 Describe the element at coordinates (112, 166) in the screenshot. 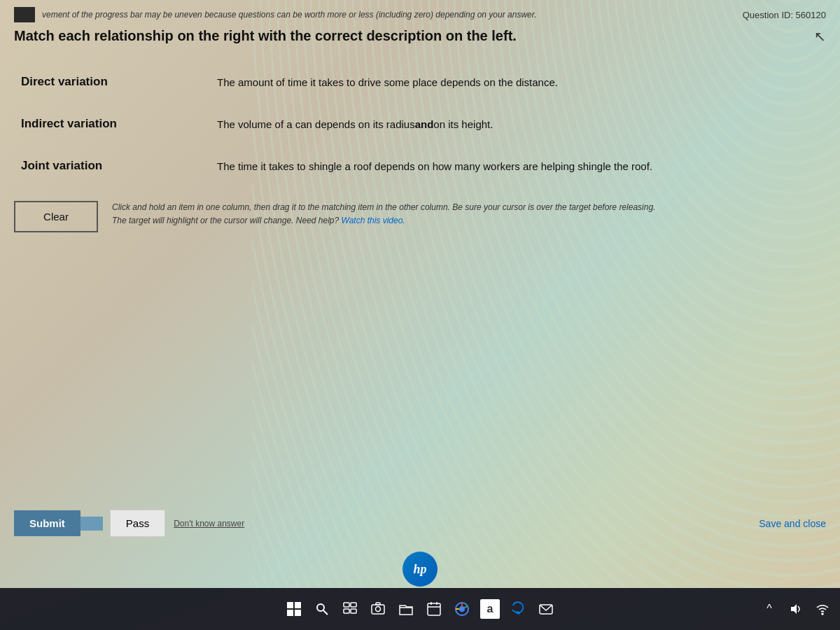

I see `left-item-joint: Joint variation` at that location.